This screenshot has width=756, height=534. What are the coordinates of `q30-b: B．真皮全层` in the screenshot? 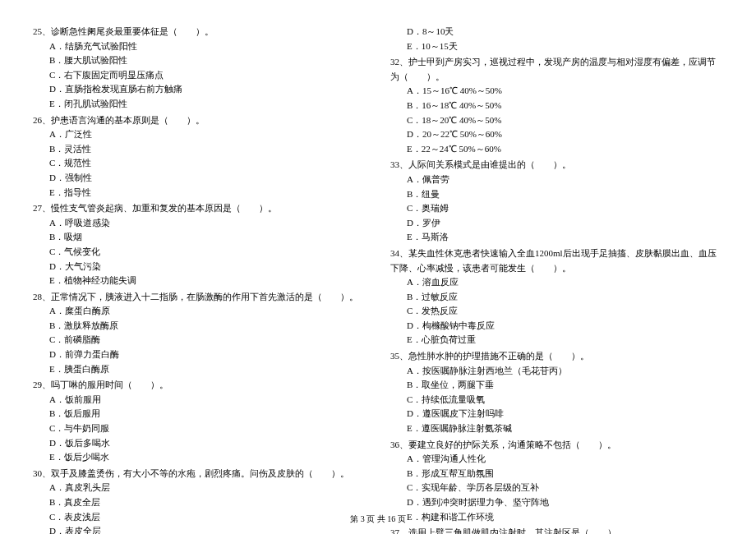 It's located at (199, 503).